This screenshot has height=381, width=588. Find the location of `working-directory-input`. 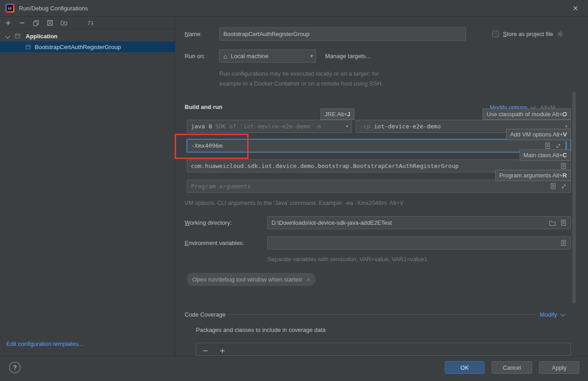

working-directory-input is located at coordinates (408, 222).